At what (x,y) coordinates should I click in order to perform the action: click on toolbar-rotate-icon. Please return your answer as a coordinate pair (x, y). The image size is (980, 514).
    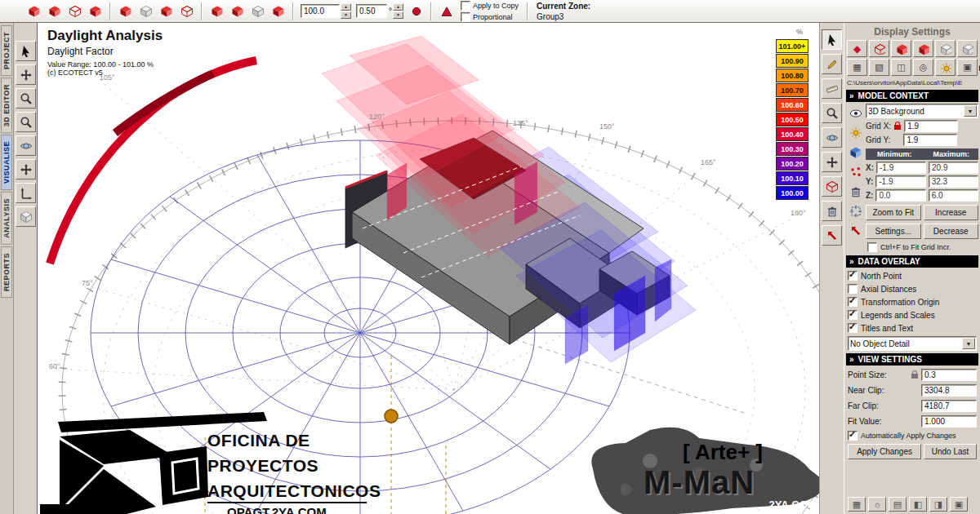
    Looking at the image, I should click on (54, 11).